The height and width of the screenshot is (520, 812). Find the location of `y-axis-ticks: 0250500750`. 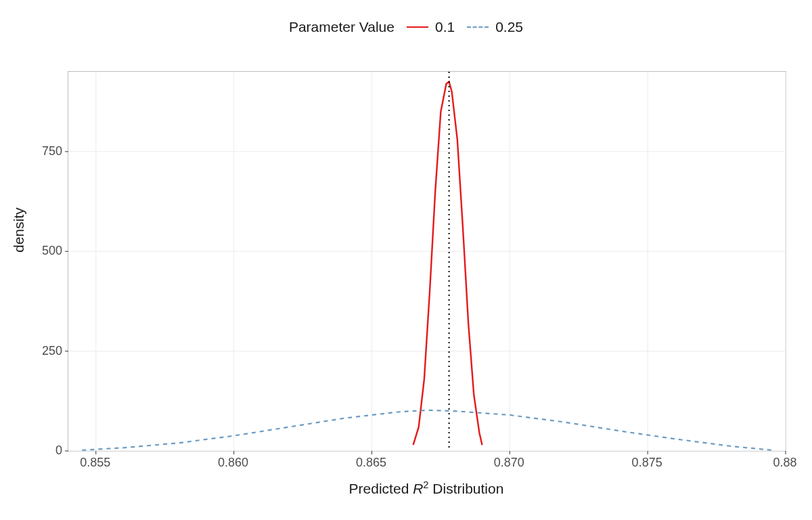

y-axis-ticks: 0250500750 is located at coordinates (31, 261).